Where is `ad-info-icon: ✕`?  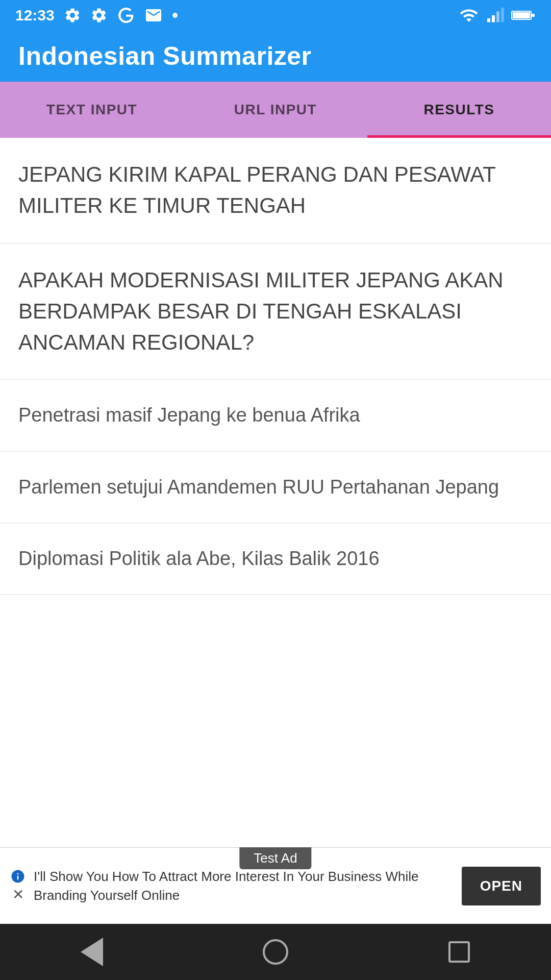 ad-info-icon: ✕ is located at coordinates (18, 886).